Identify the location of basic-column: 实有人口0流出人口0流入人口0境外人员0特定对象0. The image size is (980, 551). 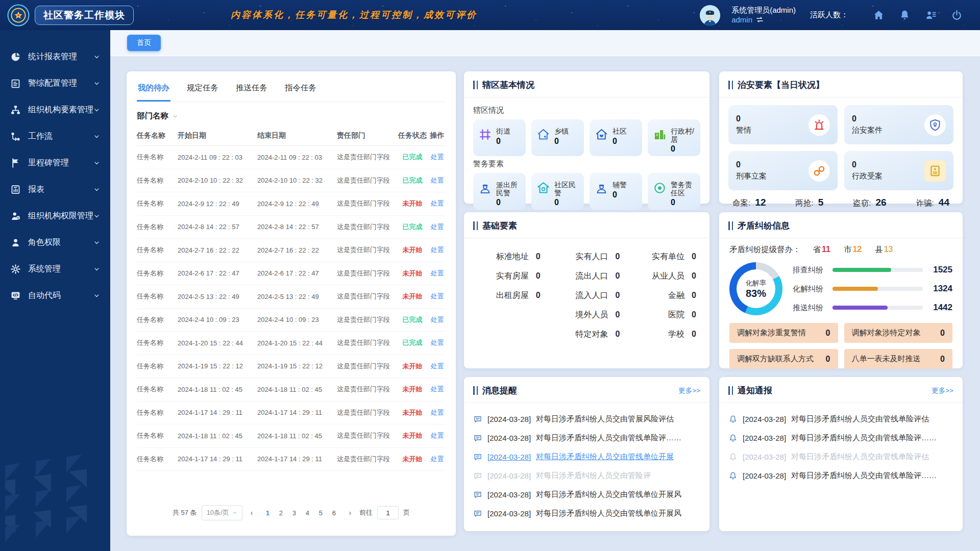
(587, 296).